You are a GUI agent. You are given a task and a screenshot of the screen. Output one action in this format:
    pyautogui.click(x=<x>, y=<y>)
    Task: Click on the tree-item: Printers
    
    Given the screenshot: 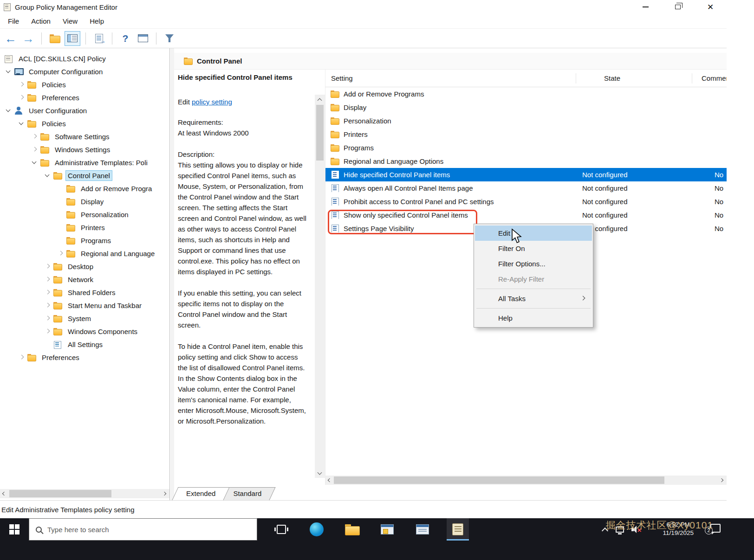 What is the action you would take?
    pyautogui.click(x=84, y=227)
    